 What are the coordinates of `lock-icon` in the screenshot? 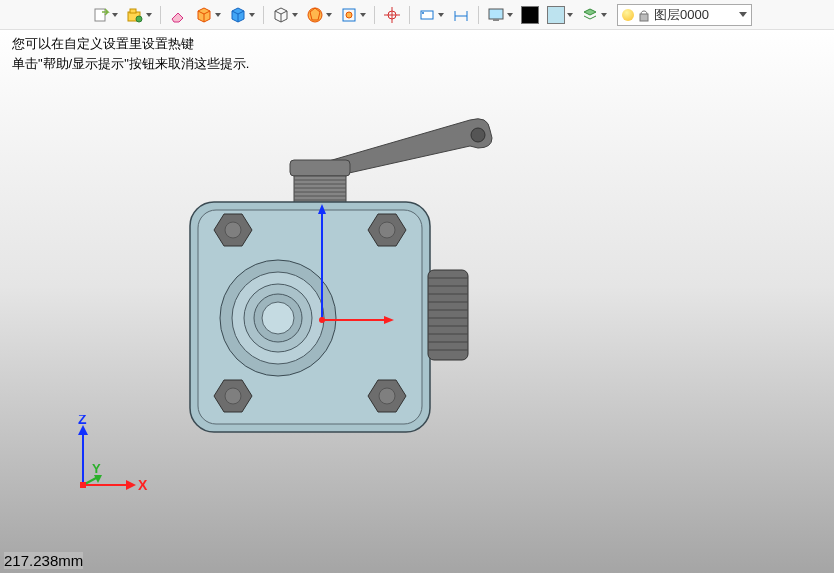 It's located at (644, 15).